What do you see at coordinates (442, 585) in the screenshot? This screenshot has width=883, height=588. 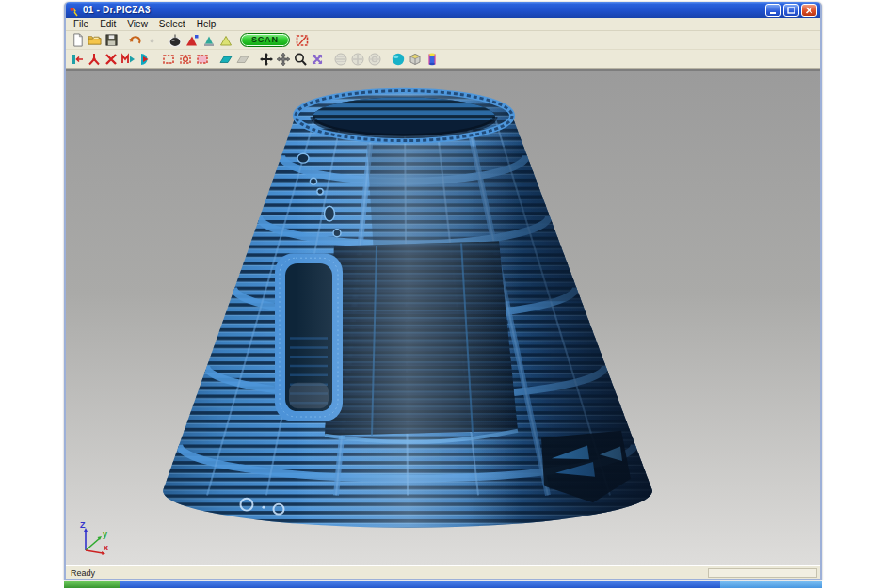 I see `taskbar` at bounding box center [442, 585].